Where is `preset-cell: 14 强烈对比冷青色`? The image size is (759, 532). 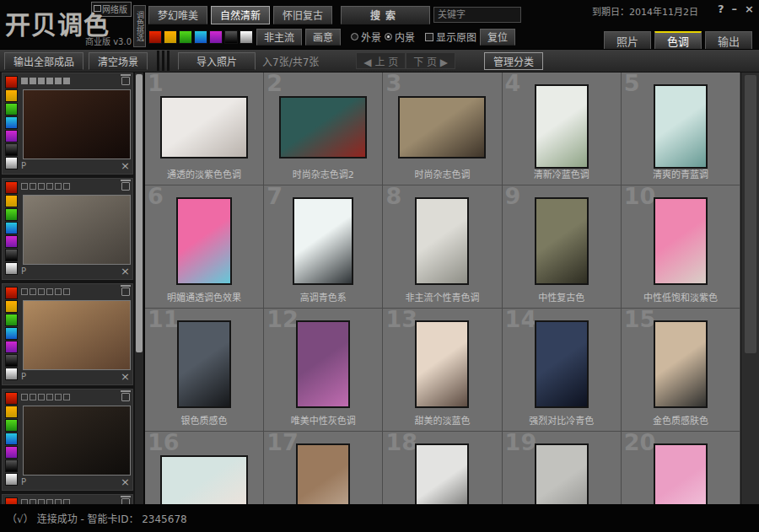
preset-cell: 14 强烈对比冷青色 is located at coordinates (562, 370).